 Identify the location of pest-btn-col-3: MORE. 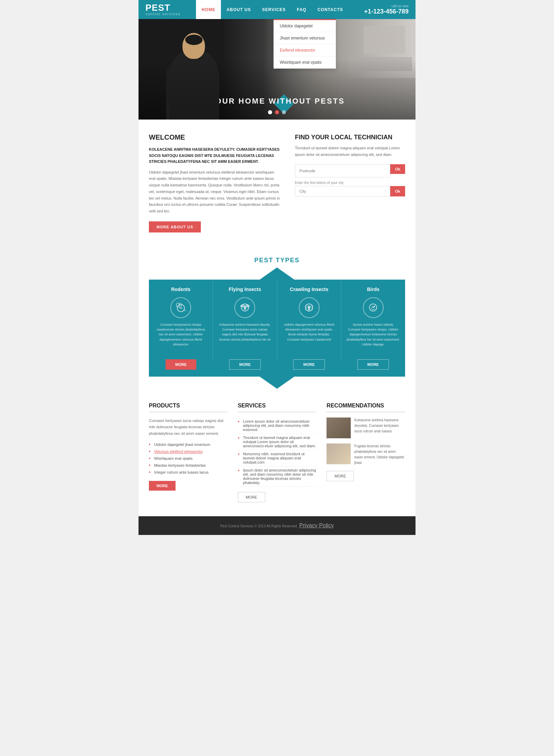
(309, 364).